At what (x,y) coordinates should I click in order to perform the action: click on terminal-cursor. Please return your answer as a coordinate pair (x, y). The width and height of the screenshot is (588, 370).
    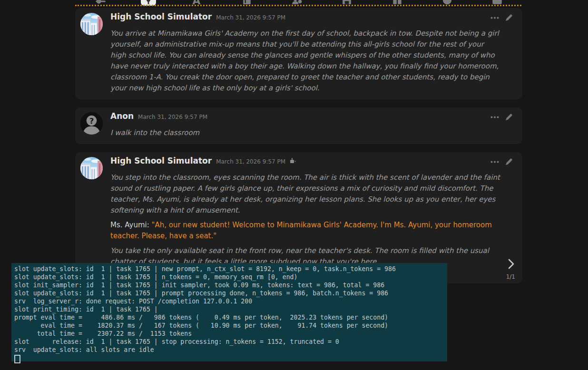
    Looking at the image, I should click on (17, 359).